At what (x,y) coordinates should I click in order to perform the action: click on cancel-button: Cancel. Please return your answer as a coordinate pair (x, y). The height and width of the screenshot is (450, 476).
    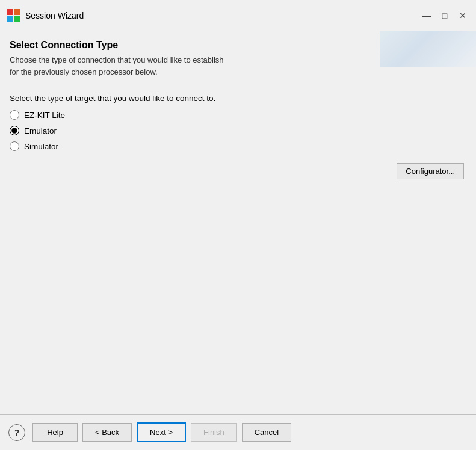
    Looking at the image, I should click on (267, 432).